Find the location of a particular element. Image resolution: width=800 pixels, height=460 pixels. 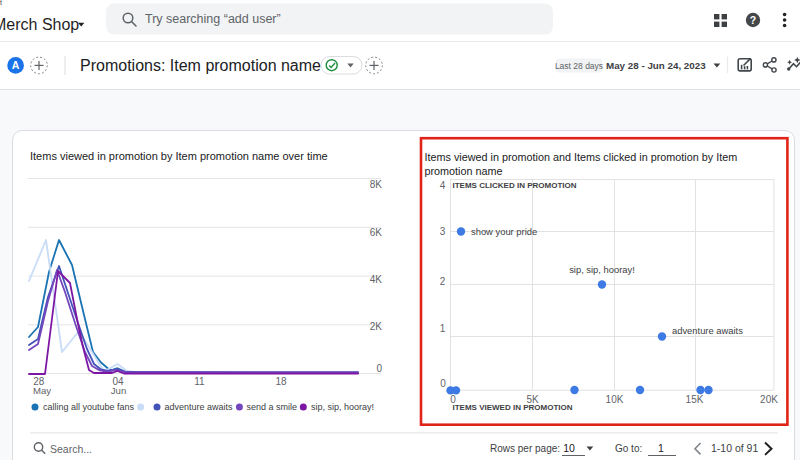

svg-text: show your pride is located at coordinates (504, 232).